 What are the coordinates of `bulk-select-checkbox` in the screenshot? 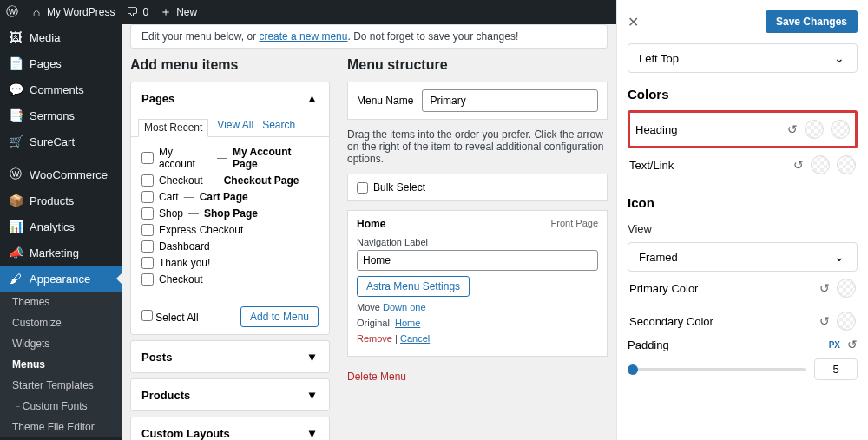 It's located at (363, 187).